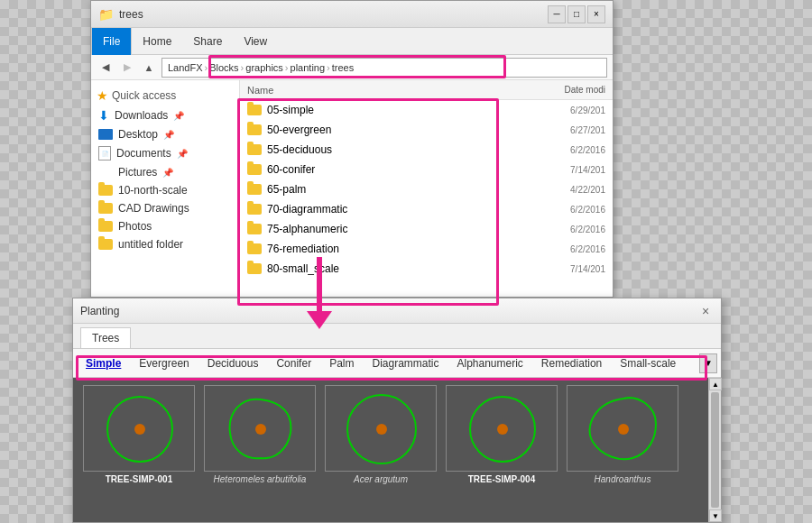 Image resolution: width=812 pixels, height=523 pixels. Describe the element at coordinates (426, 209) in the screenshot. I see `table-row: 70-diagrammatic 6/2/2016` at that location.